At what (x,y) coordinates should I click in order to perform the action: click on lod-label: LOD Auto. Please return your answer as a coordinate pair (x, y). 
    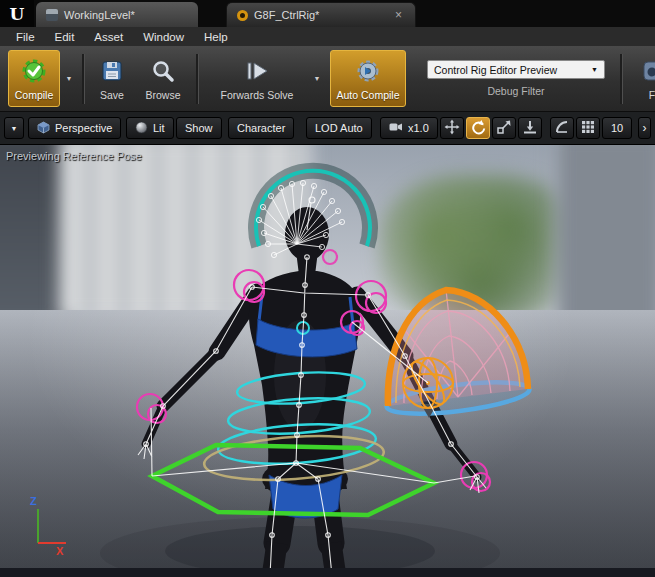
    Looking at the image, I should click on (339, 128).